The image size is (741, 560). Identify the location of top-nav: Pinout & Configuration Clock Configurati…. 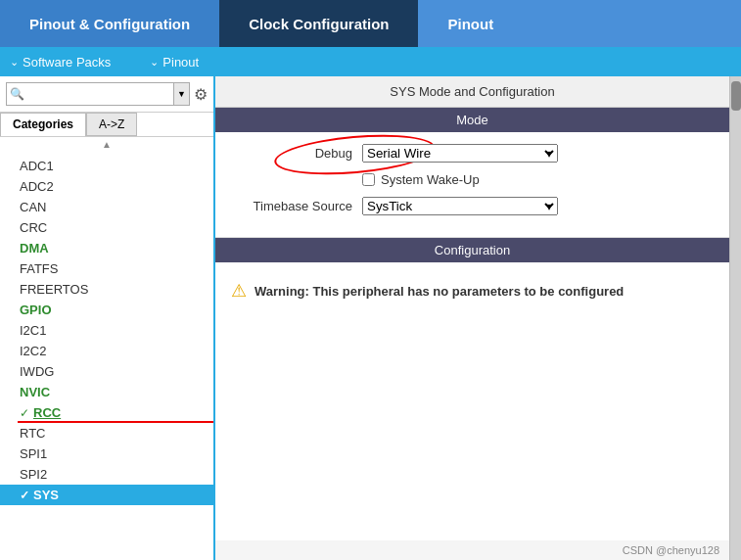
(370, 23).